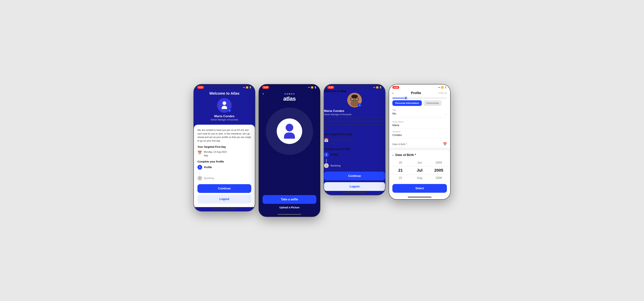 This screenshot has width=644, height=301. What do you see at coordinates (312, 88) in the screenshot?
I see `screen2-status-icons: ▪▪▪ 📶 🔋` at bounding box center [312, 88].